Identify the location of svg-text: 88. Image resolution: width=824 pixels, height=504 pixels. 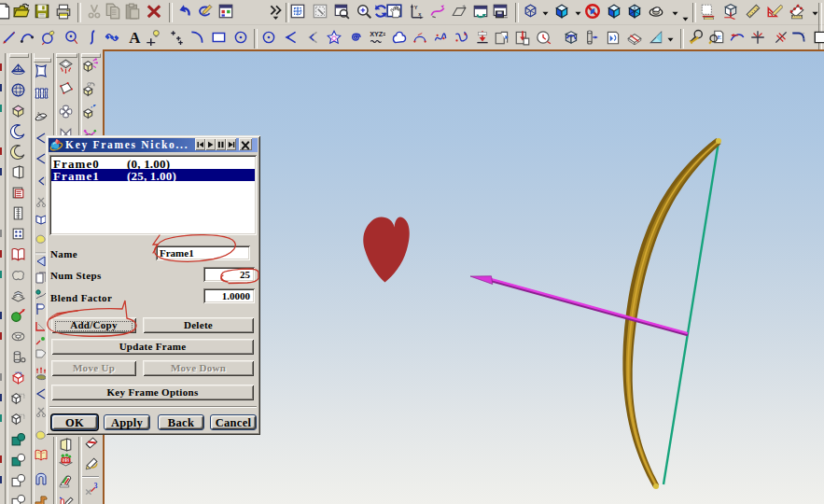
(65, 461).